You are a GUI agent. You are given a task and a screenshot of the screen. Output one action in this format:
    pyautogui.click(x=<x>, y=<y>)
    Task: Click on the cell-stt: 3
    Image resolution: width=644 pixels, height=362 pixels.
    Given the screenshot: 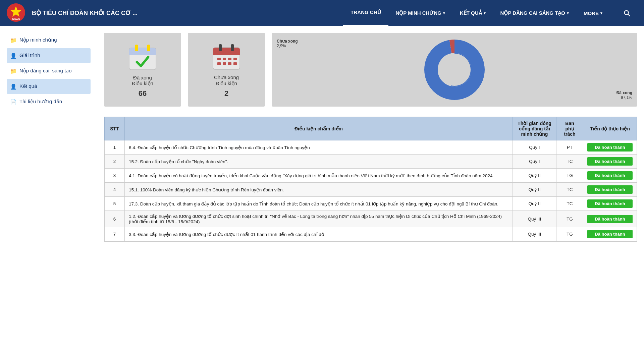 What is the action you would take?
    pyautogui.click(x=115, y=176)
    